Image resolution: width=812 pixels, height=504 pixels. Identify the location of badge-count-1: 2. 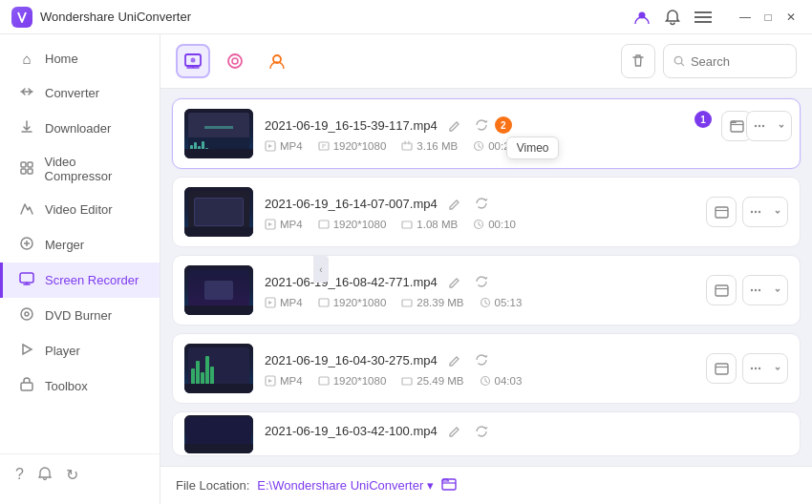
(503, 125).